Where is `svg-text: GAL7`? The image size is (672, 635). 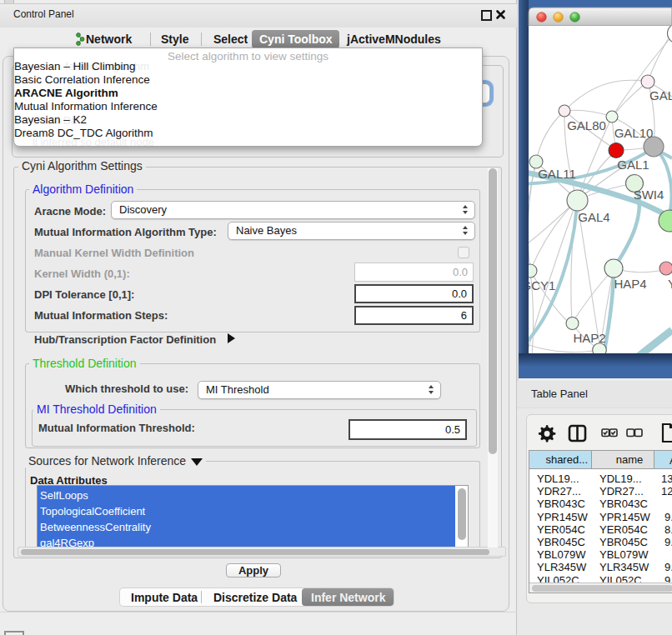 svg-text: GAL7 is located at coordinates (660, 95).